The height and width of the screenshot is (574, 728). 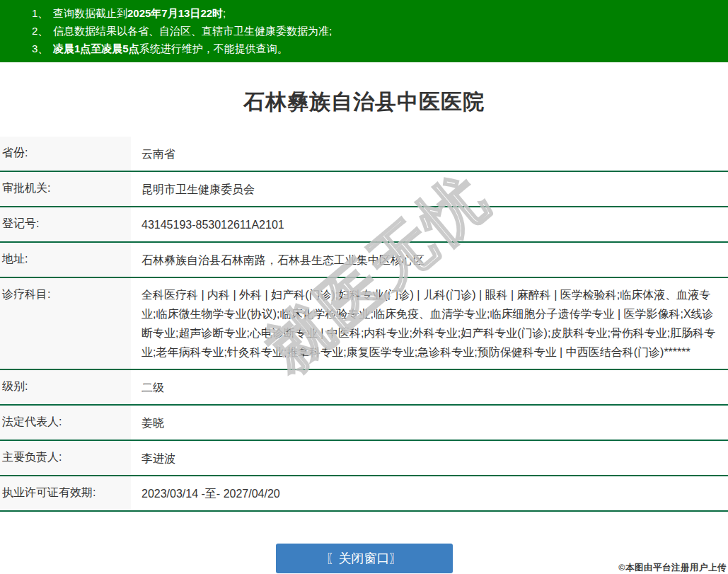 I want to click on row-label-legal-representative: 法定代表人:, so click(x=65, y=423).